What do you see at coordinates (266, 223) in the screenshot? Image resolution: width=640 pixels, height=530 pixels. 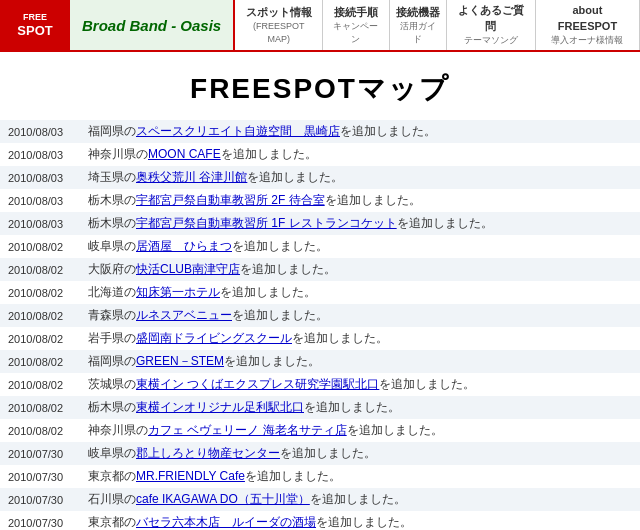 I see `entry-link: 宇都宮戸祭自動車教習所 1F レストランコケット` at bounding box center [266, 223].